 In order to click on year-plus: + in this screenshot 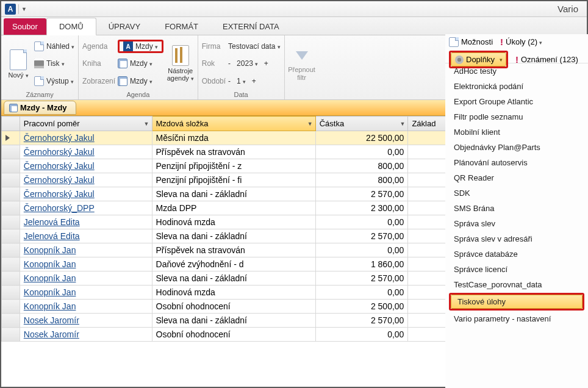, I will do `click(266, 63)`.